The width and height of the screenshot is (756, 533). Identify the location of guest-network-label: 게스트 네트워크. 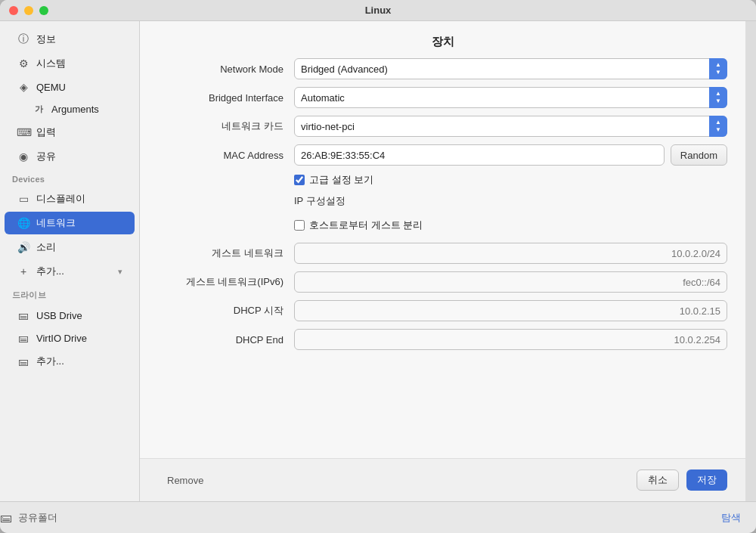
(226, 253).